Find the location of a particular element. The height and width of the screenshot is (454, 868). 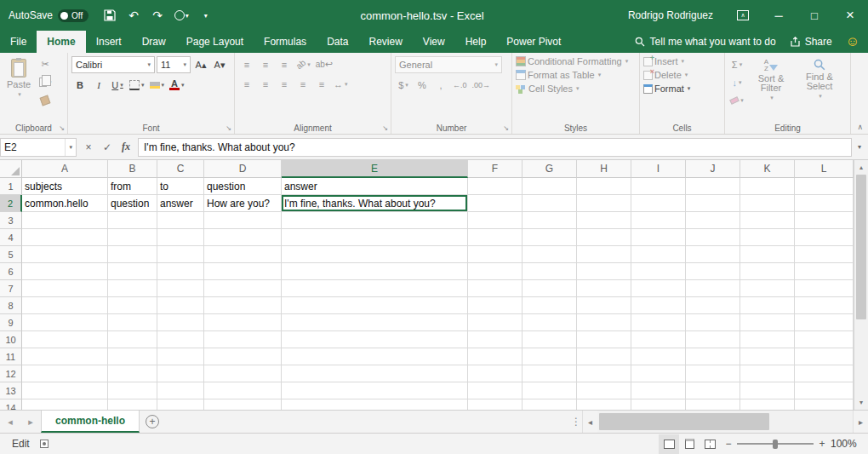

cell-H4 is located at coordinates (604, 238).